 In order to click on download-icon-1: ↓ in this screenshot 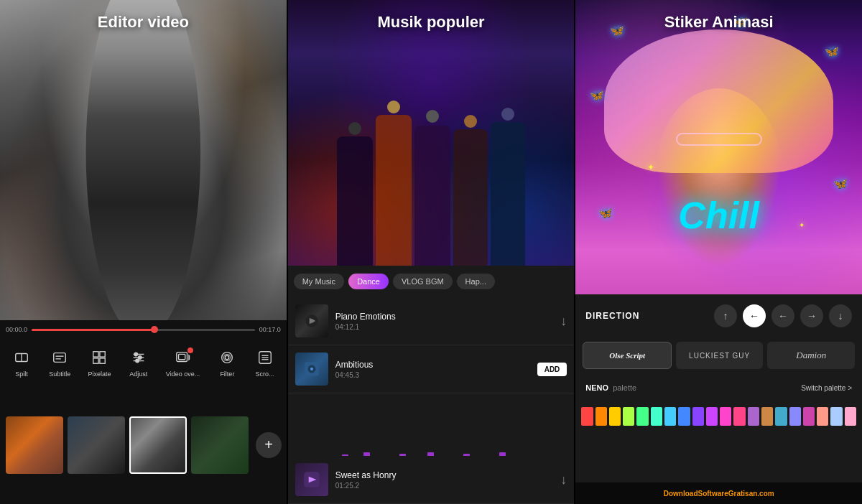, I will do `click(563, 322)`.